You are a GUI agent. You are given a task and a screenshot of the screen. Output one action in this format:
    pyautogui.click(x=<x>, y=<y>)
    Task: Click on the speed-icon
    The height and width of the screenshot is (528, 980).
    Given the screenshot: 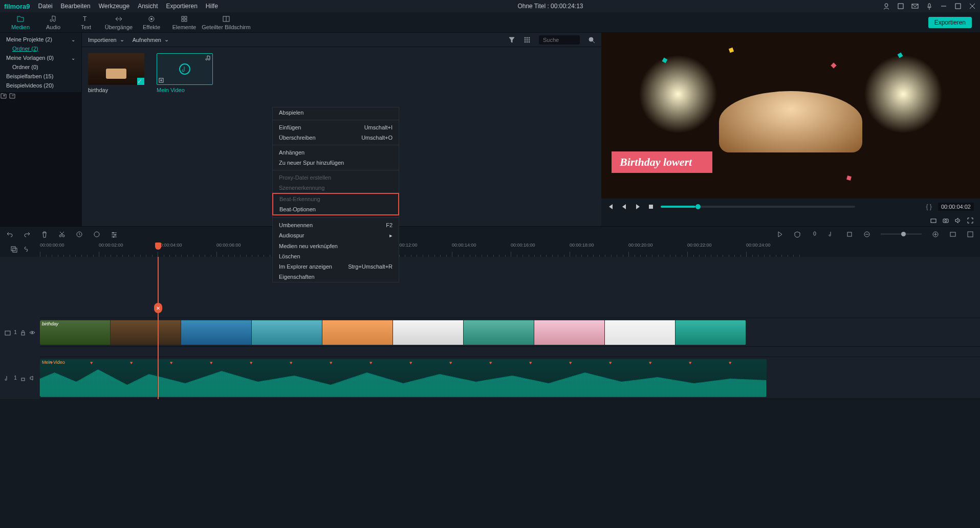 What is the action you would take?
    pyautogui.click(x=97, y=234)
    